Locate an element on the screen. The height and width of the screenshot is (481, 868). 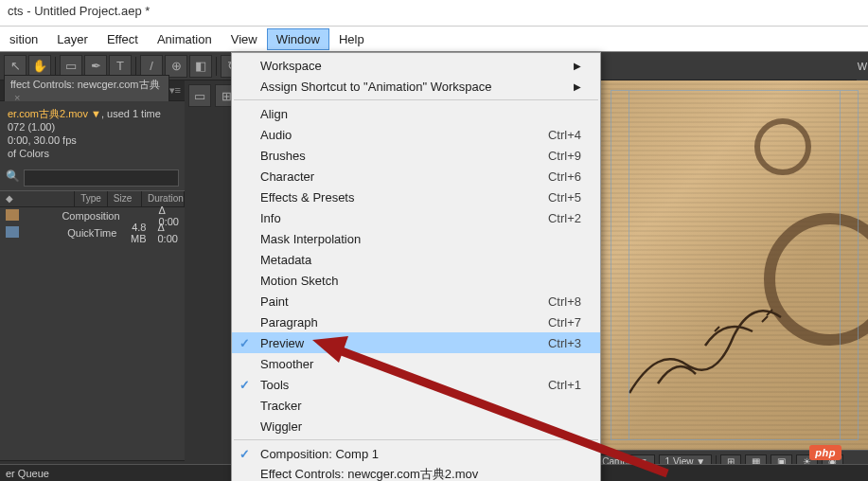
menu-item-effects-presets: Effects & PresetsCtrl+5 is located at coordinates (416, 197).